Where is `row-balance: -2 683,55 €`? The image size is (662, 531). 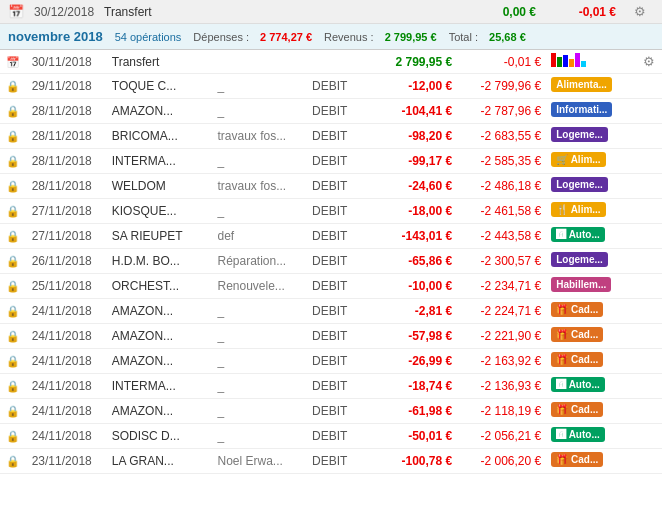
row-balance: -2 683,55 € is located at coordinates (502, 136).